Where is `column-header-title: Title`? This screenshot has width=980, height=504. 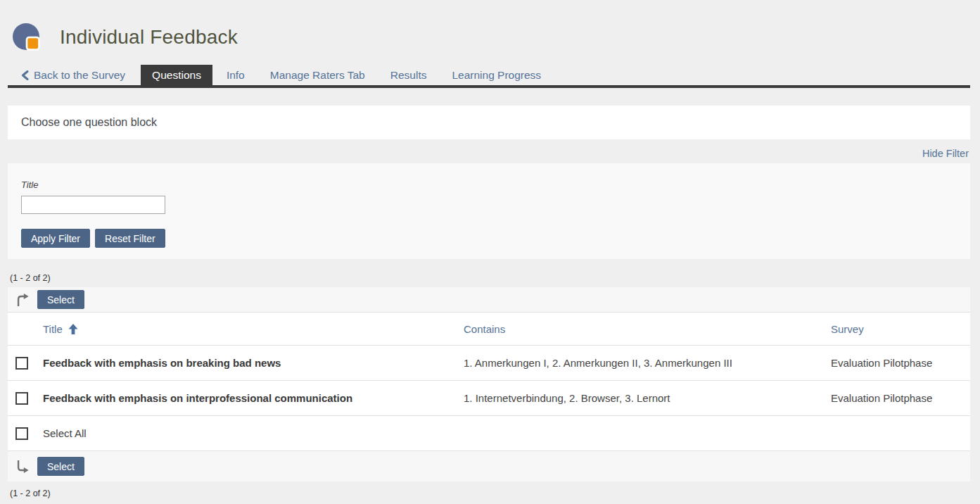
column-header-title: Title is located at coordinates (61, 329).